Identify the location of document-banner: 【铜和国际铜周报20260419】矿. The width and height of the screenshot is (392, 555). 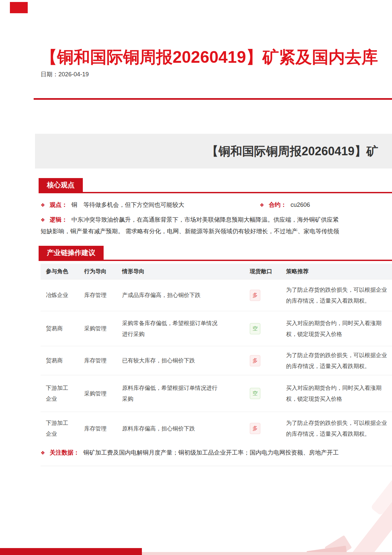
(213, 151).